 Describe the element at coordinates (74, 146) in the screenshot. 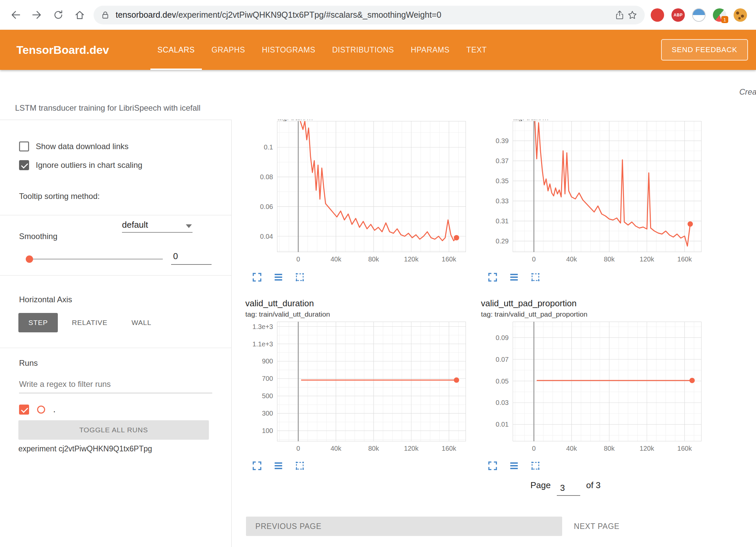

I see `show-download-links-checkbox: Show data download links` at that location.